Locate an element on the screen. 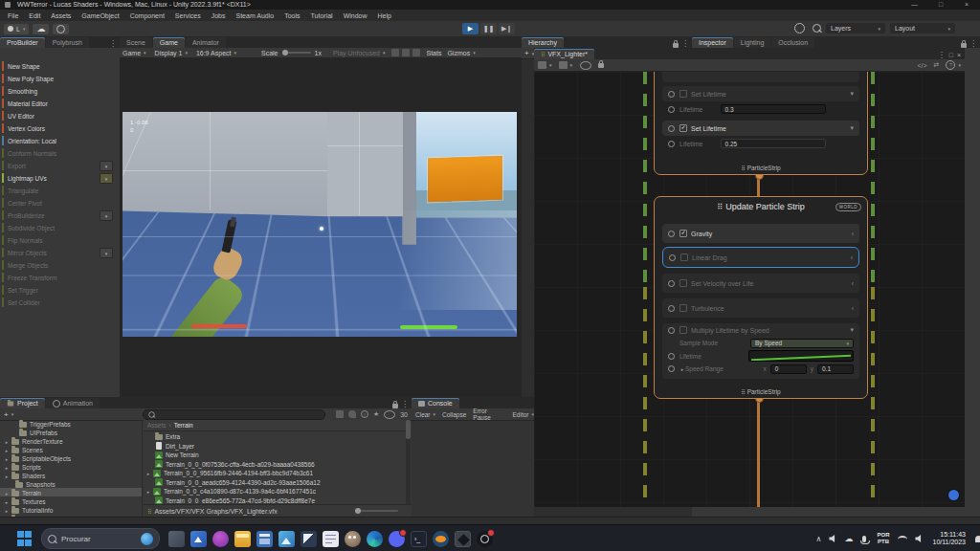 The image size is (980, 551). pause-button: ❚❚ is located at coordinates (488, 29).